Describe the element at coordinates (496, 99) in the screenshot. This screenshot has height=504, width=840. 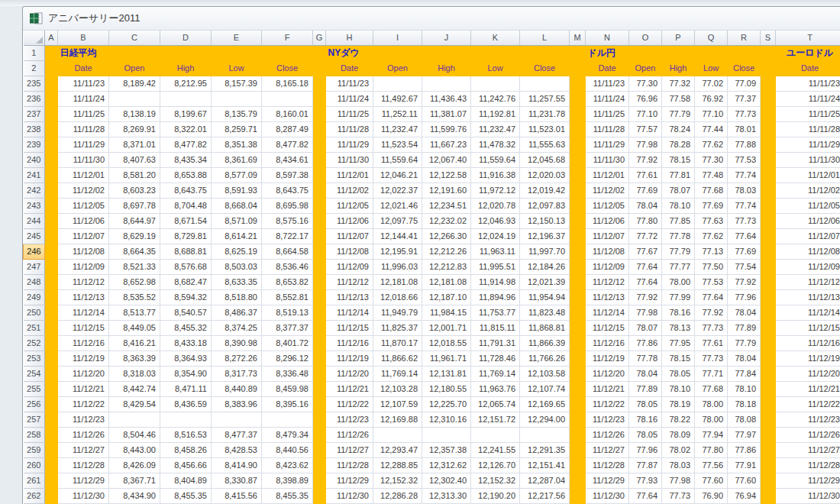
I see `cell-dow-r236-c3: 11,242.76` at that location.